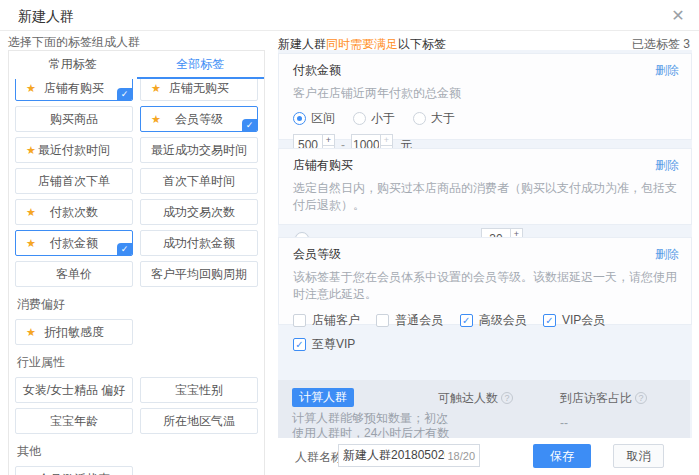 Image resolution: width=699 pixels, height=475 pixels. What do you see at coordinates (74, 243) in the screenshot?
I see `tag-payment-amount: ★ 付款金额 ✓` at bounding box center [74, 243].